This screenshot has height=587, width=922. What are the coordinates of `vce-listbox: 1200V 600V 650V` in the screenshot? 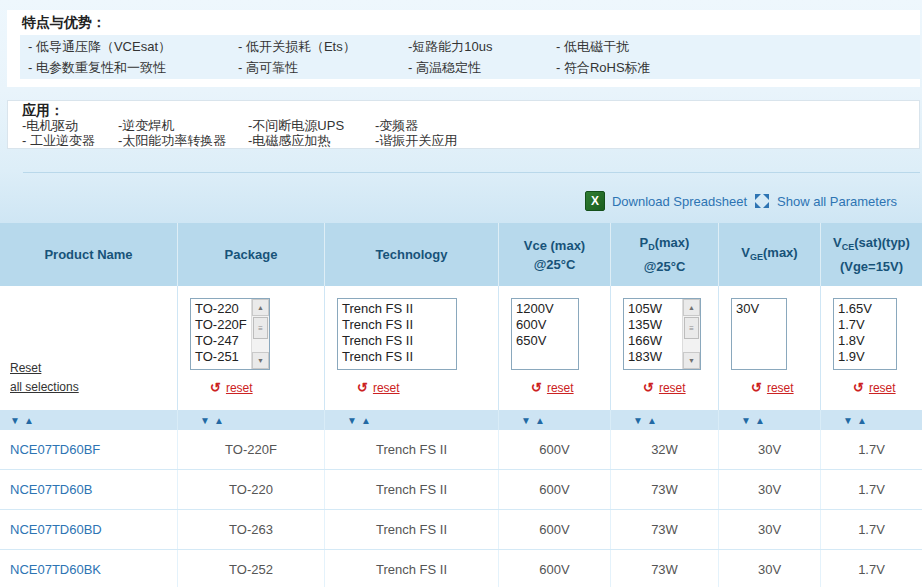 It's located at (545, 334).